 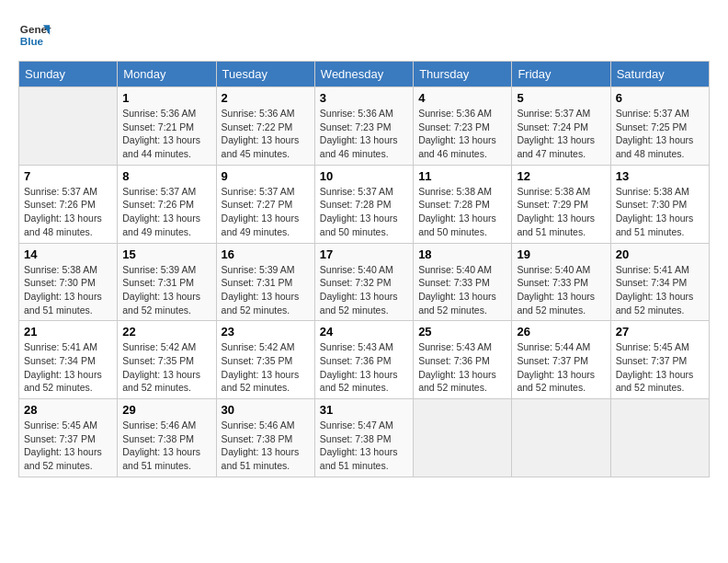 I want to click on day-number: 14, so click(x=68, y=254).